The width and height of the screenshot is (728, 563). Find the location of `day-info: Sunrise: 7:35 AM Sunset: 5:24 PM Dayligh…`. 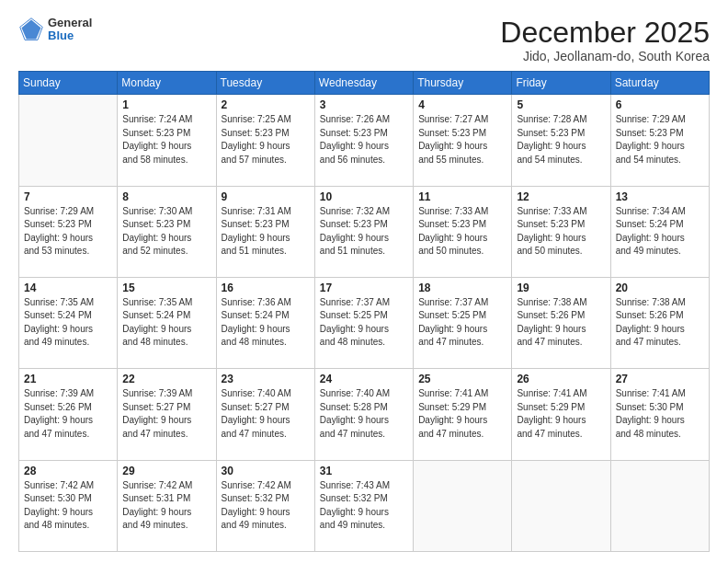

day-info: Sunrise: 7:35 AM Sunset: 5:24 PM Dayligh… is located at coordinates (166, 323).